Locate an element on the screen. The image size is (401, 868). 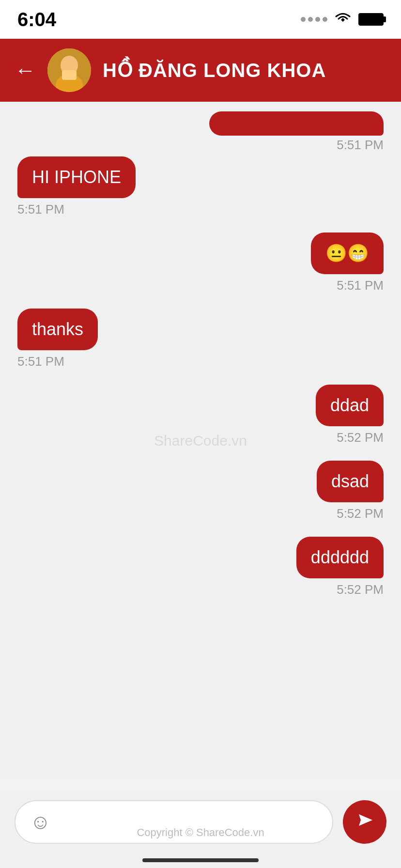
back-button: ← is located at coordinates (25, 70).